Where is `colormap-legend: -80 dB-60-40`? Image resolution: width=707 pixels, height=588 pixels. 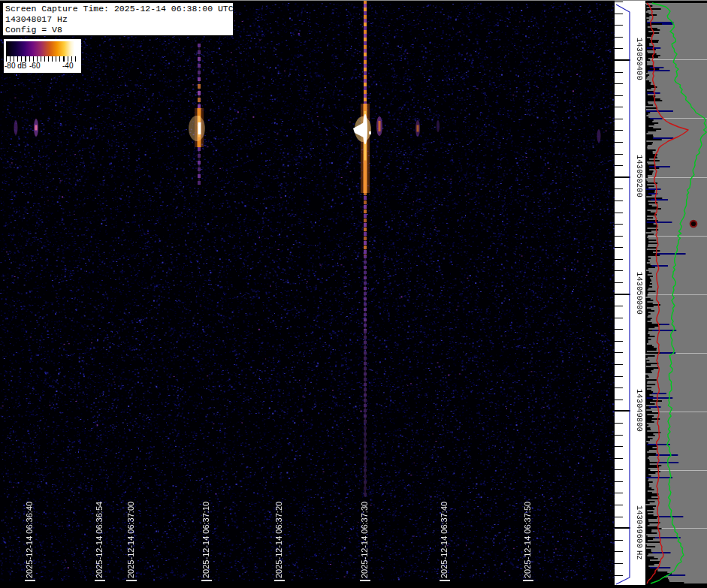 colormap-legend: -80 dB-60-40 is located at coordinates (42, 56).